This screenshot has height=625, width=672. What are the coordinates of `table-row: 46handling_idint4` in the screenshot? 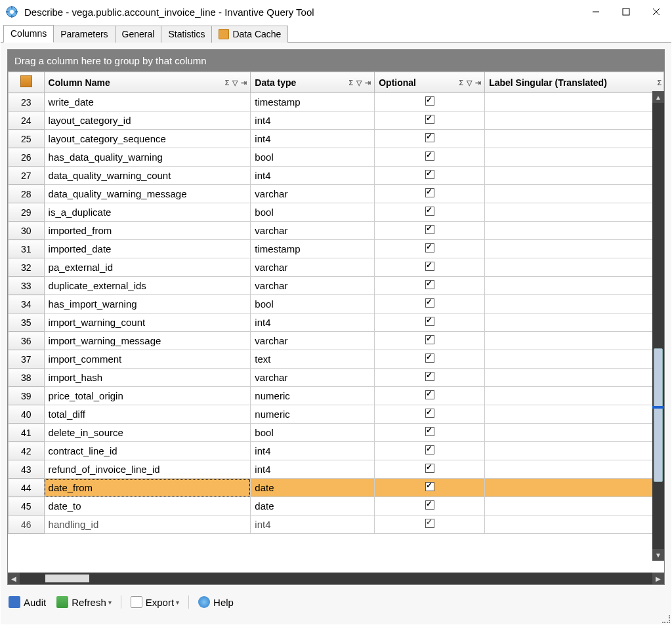 It's located at (336, 525).